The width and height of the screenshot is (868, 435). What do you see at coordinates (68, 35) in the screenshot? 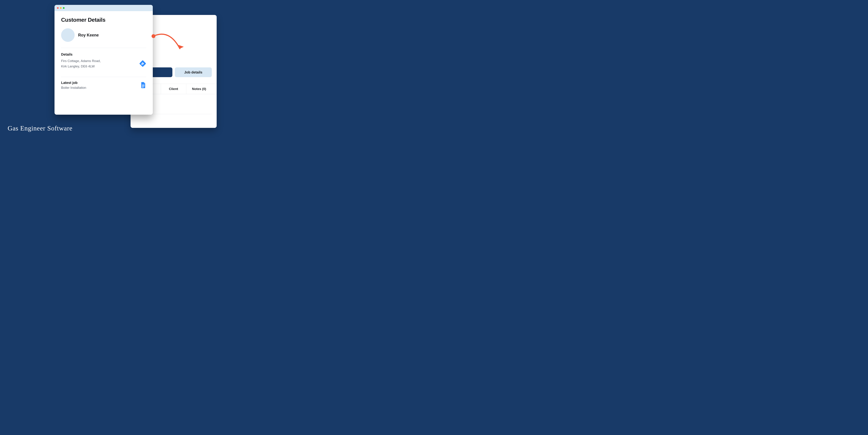
I see `avatar` at bounding box center [68, 35].